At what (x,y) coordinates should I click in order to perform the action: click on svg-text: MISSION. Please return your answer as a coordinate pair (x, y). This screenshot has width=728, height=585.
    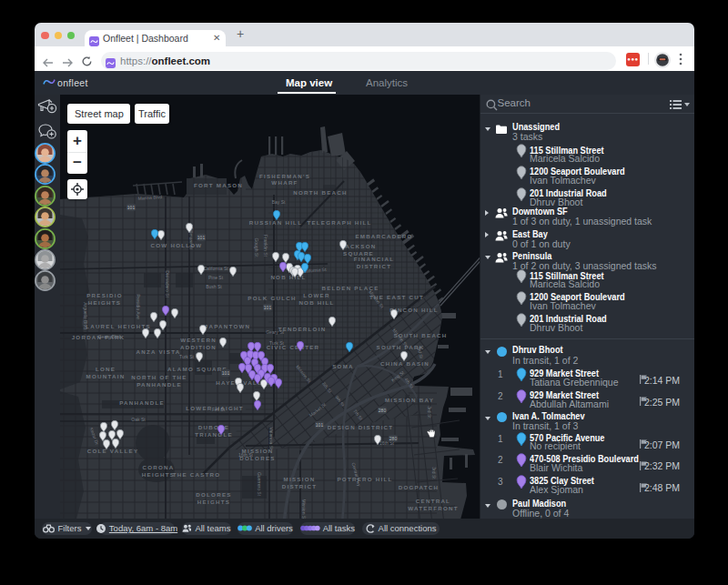
    Looking at the image, I should click on (300, 479).